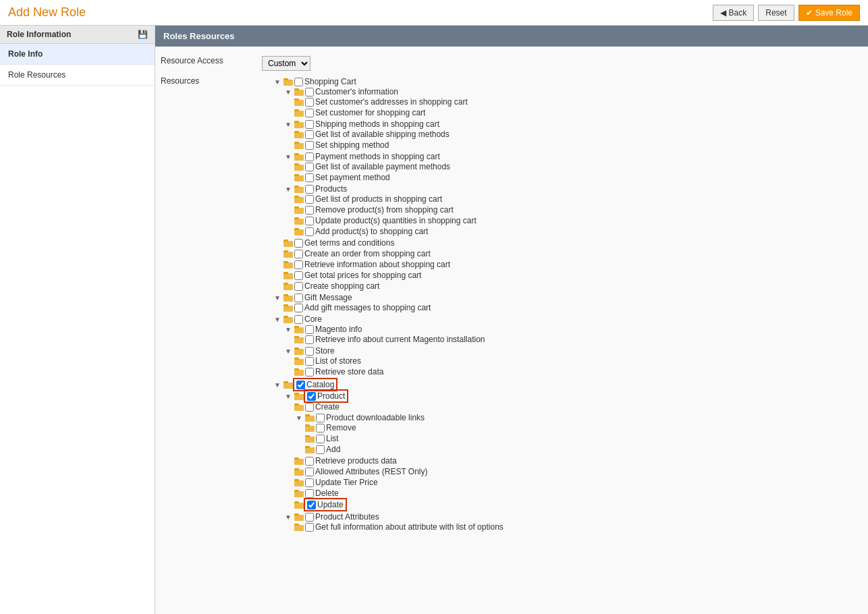  Describe the element at coordinates (578, 361) in the screenshot. I see `tree-node-list-stores: List of stores` at that location.